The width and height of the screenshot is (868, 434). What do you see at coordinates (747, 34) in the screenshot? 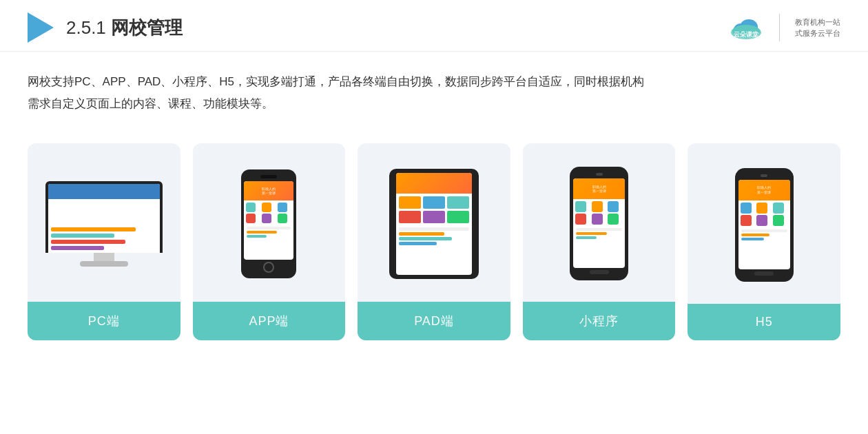
I see `svg-text: 云朵课堂` at bounding box center [747, 34].